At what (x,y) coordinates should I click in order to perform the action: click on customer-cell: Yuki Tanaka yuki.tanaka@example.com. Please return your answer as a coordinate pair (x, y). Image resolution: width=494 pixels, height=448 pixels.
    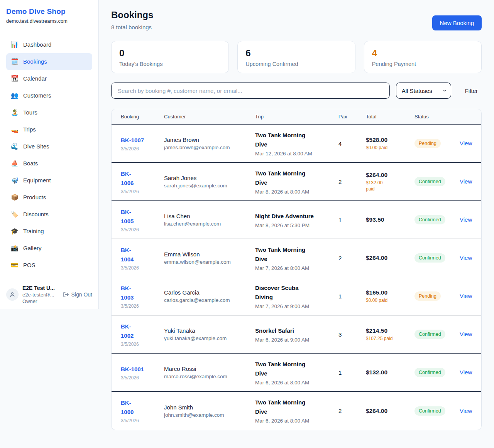
    Looking at the image, I should click on (210, 334).